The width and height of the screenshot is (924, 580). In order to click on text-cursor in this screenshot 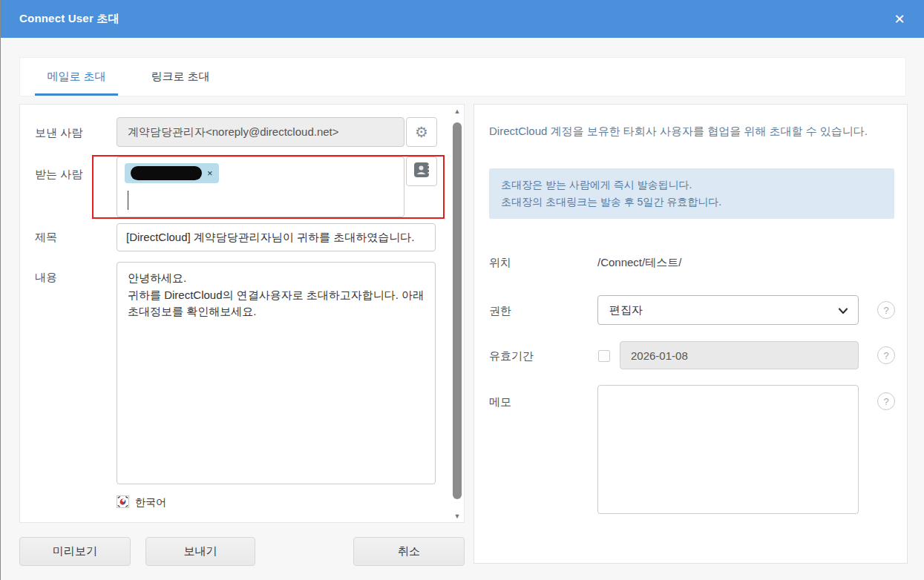, I will do `click(128, 200)`.